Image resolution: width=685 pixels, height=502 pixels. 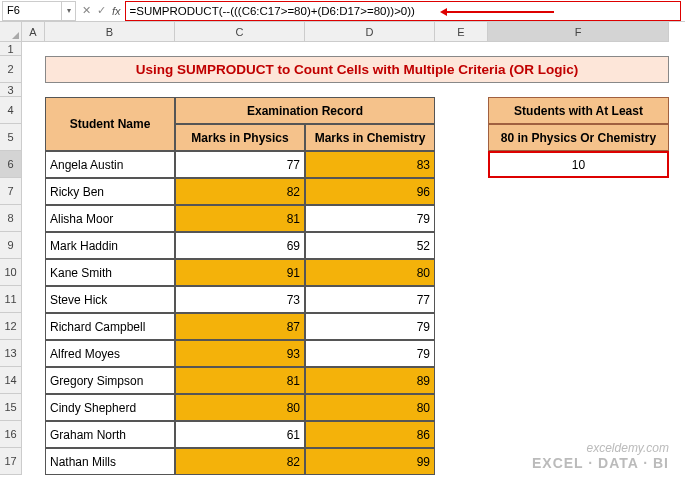 I want to click on cell-physics-11: 82, so click(x=240, y=462).